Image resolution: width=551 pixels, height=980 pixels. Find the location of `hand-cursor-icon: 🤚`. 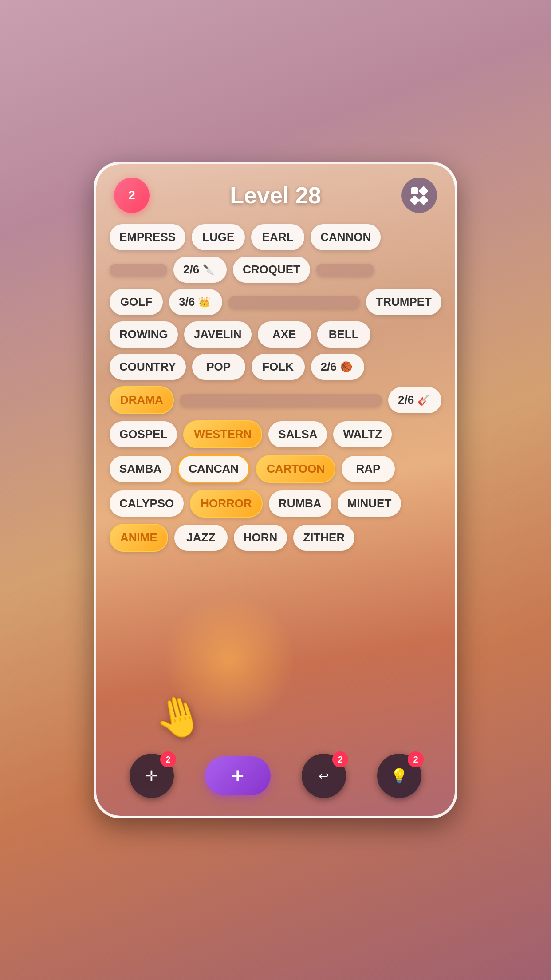

hand-cursor-icon: 🤚 is located at coordinates (178, 717).